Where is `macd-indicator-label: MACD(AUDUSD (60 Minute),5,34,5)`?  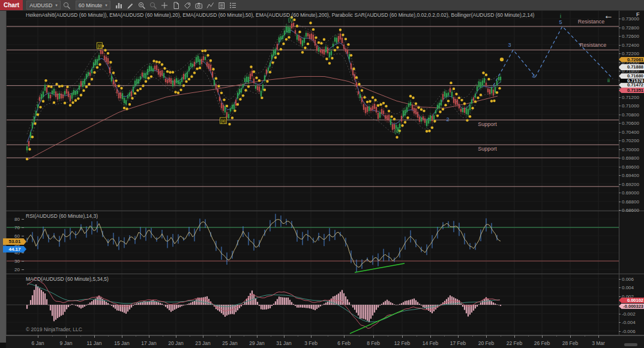
macd-indicator-label: MACD(AUDUSD (60 Minute),5,34,5) is located at coordinates (67, 279).